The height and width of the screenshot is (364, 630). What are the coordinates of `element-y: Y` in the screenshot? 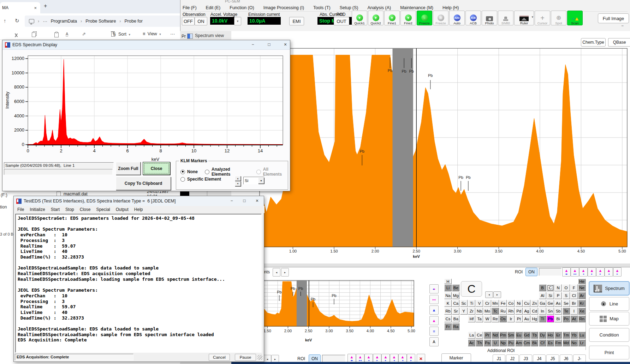 It's located at (464, 311).